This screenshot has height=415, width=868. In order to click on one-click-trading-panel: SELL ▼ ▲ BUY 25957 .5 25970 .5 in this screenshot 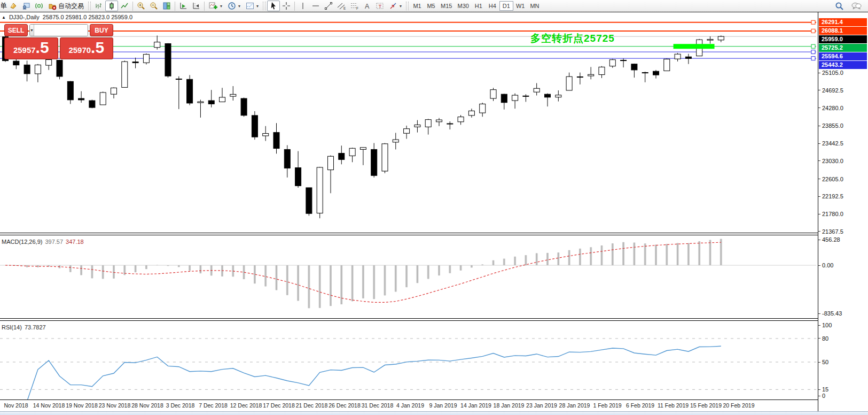, I will do `click(59, 42)`.